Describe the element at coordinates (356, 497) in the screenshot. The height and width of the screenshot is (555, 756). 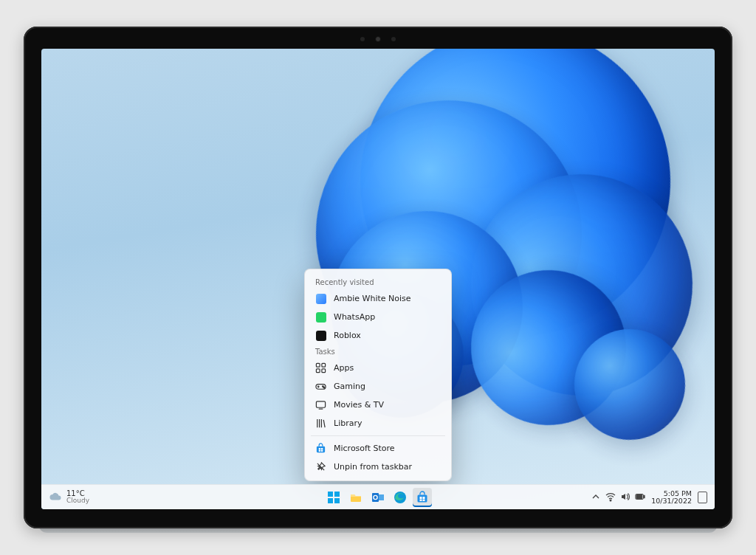
I see `file-explorer-button` at that location.